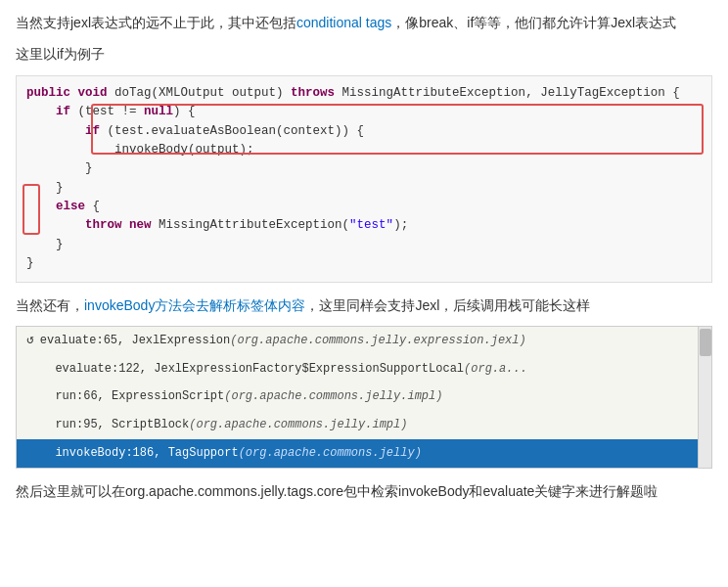 The image size is (728, 587). Describe the element at coordinates (333, 397) in the screenshot. I see `stack-class-3: (org.apache.commons.jelly.impl)` at that location.